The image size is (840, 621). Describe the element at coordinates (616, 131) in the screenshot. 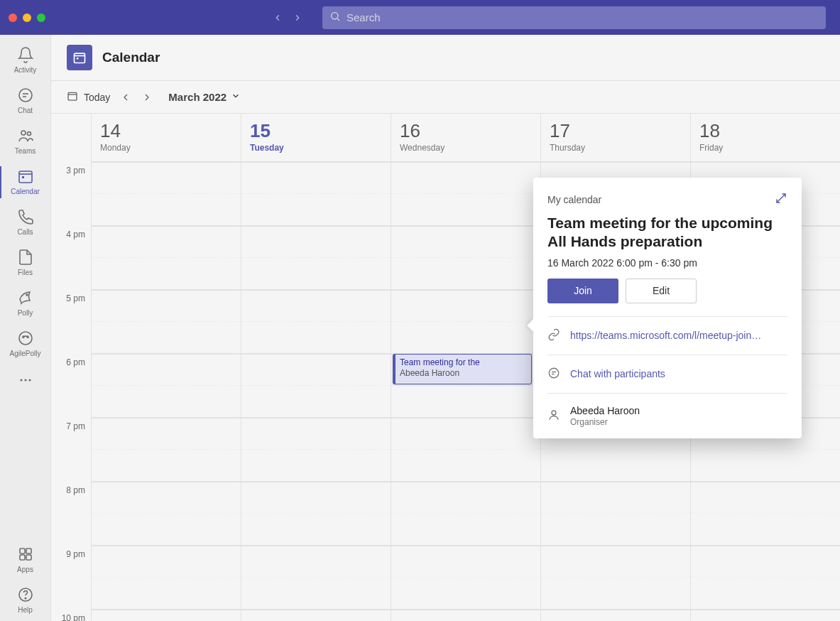

I see `day-number: 17` at that location.